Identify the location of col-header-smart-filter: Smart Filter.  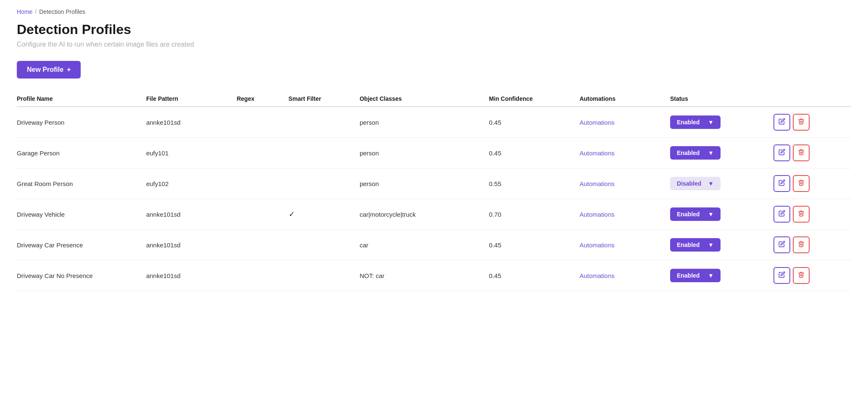
(324, 99).